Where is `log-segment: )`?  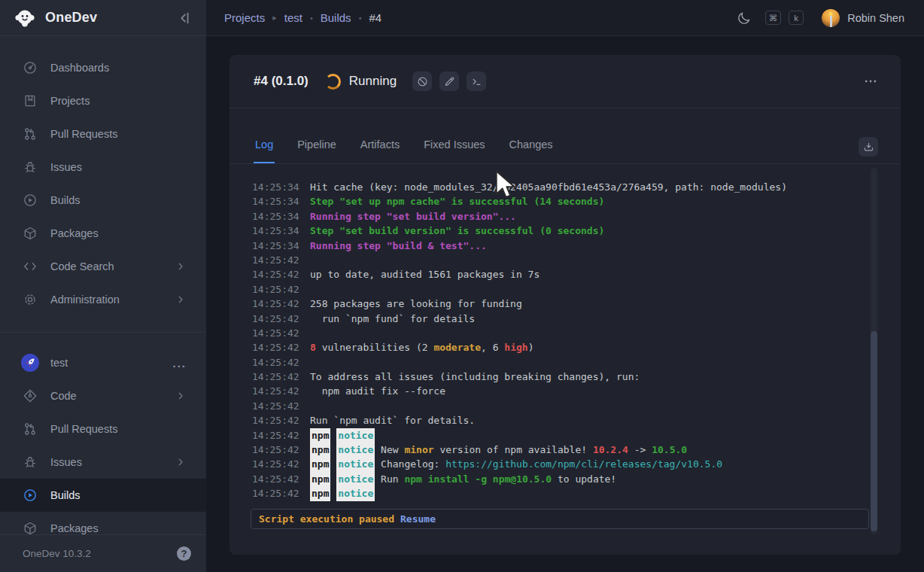
log-segment: ) is located at coordinates (531, 348).